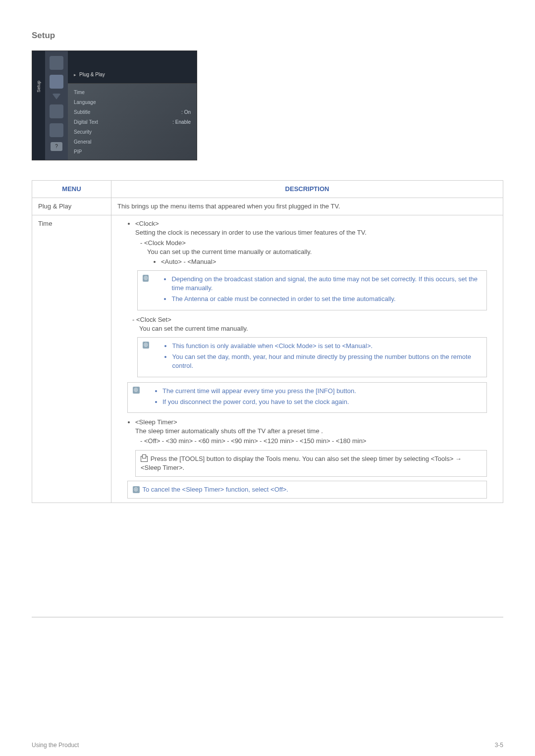 The width and height of the screenshot is (535, 756). Describe the element at coordinates (307, 189) in the screenshot. I see `table-header-description: DESCRIPTION` at that location.